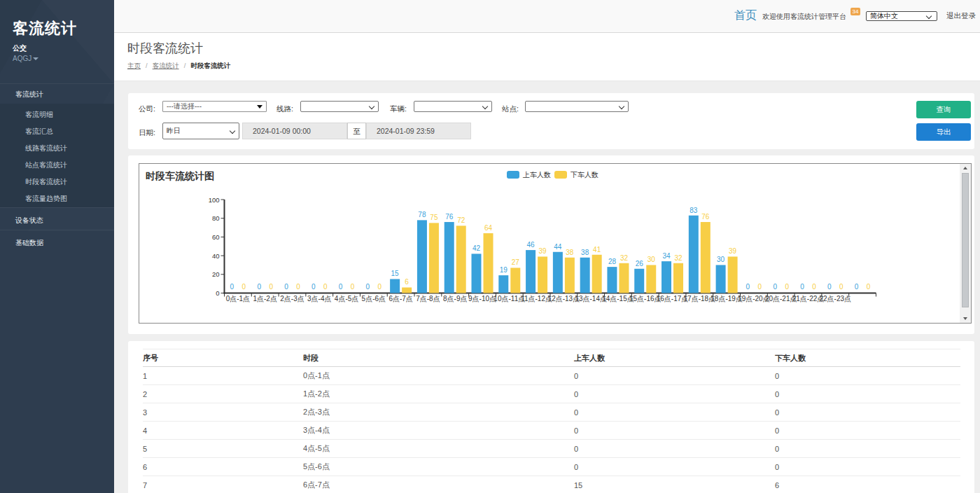  Describe the element at coordinates (640, 263) in the screenshot. I see `svg-text: 26` at that location.